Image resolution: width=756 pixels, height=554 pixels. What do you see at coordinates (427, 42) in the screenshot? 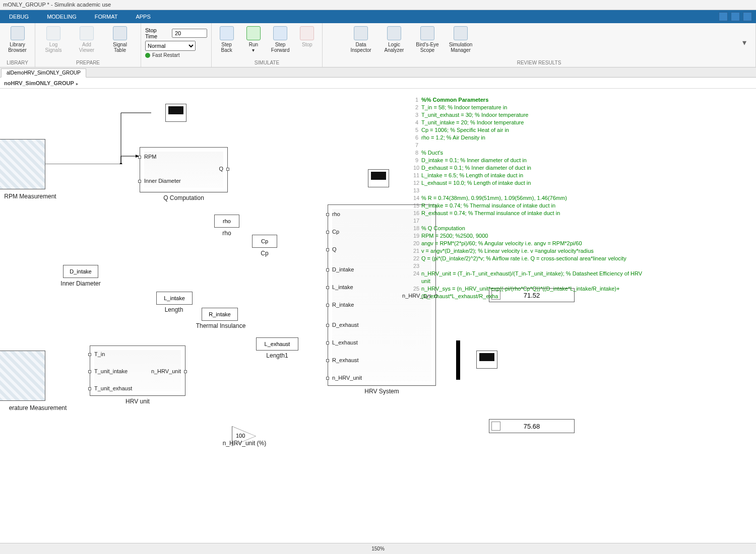
I see `birds-eye-button: Bird's-Eye Scope` at bounding box center [427, 42].